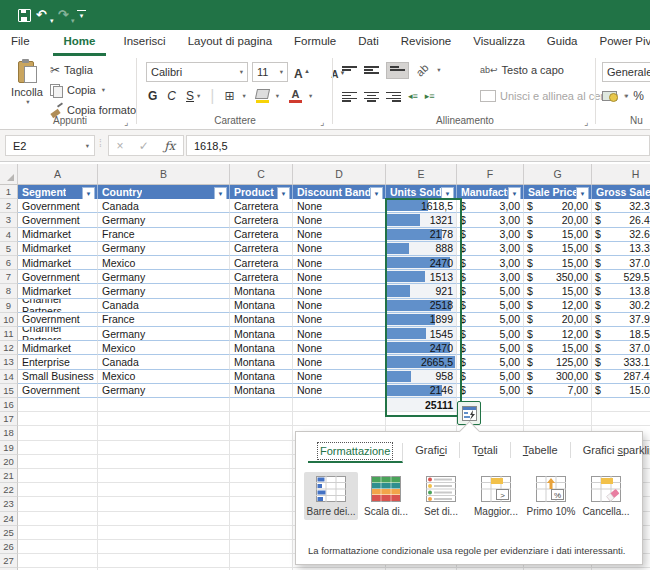 The width and height of the screenshot is (650, 570). Describe the element at coordinates (244, 96) in the screenshot. I see `borders-dropdown-icon: ▾` at that location.